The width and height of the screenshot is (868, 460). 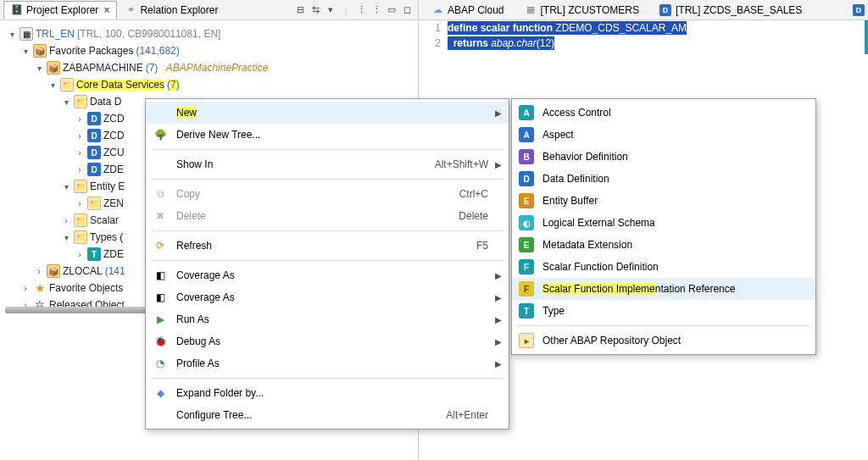 What do you see at coordinates (500, 28) in the screenshot?
I see `code-keyword: define scalar function` at bounding box center [500, 28].